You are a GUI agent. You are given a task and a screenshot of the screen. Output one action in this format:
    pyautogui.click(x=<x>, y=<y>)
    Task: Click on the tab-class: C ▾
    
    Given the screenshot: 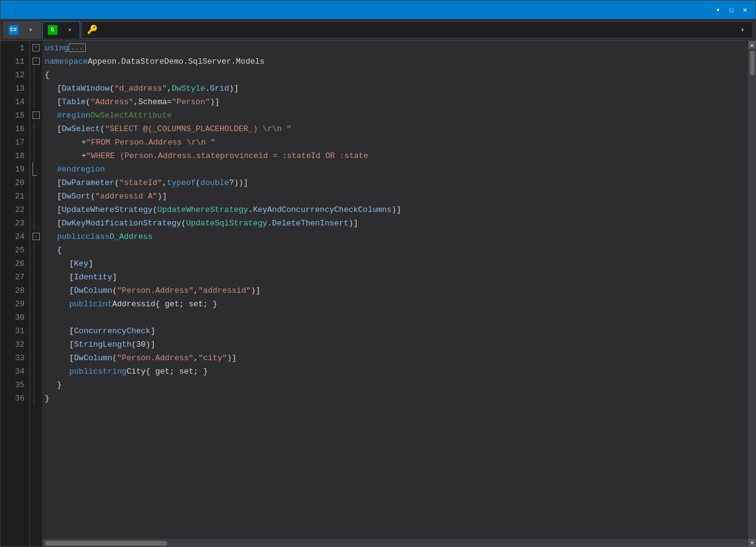 What is the action you would take?
    pyautogui.click(x=61, y=30)
    